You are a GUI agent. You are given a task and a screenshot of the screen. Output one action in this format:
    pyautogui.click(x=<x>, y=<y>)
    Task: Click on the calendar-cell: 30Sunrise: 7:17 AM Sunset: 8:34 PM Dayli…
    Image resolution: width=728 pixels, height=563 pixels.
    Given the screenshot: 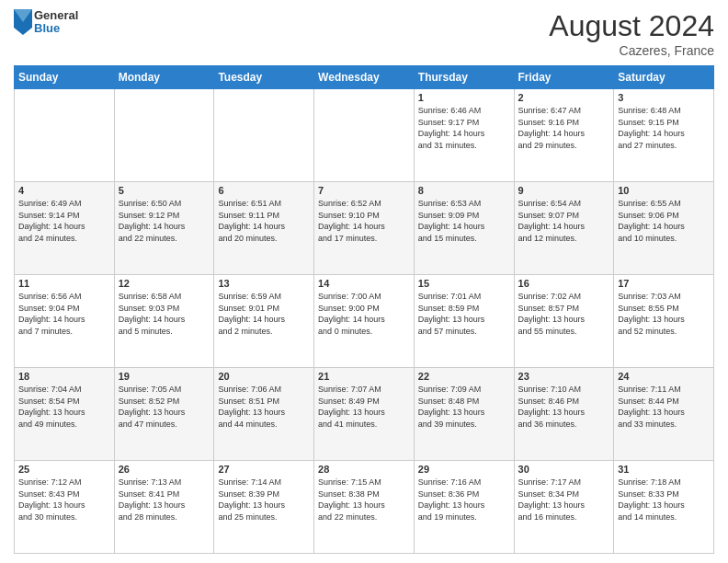 What is the action you would take?
    pyautogui.click(x=564, y=508)
    